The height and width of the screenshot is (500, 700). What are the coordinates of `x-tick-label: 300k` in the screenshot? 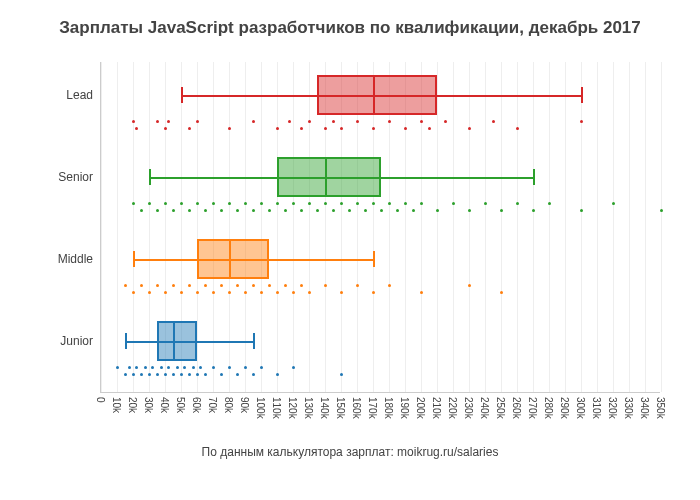 It's located at (580, 408).